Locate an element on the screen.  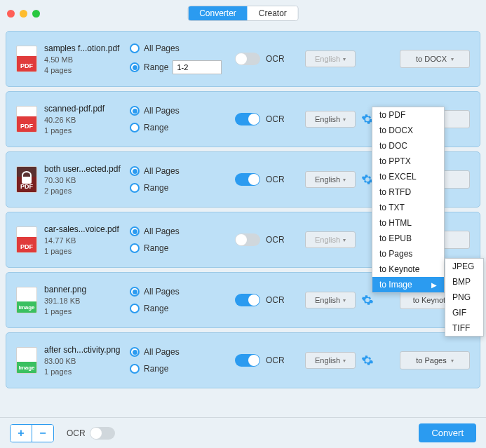
dropdown-item: to RTFD is located at coordinates (408, 192).